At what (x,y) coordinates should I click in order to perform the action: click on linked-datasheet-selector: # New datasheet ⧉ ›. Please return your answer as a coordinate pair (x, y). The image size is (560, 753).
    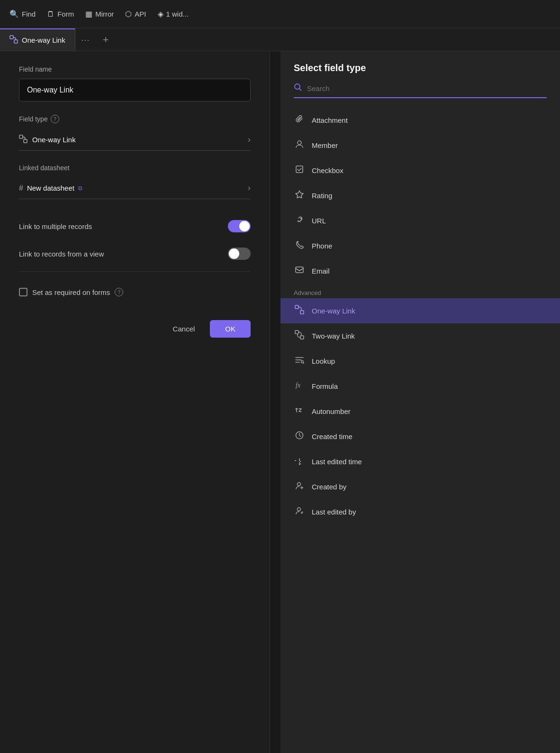
    Looking at the image, I should click on (135, 188).